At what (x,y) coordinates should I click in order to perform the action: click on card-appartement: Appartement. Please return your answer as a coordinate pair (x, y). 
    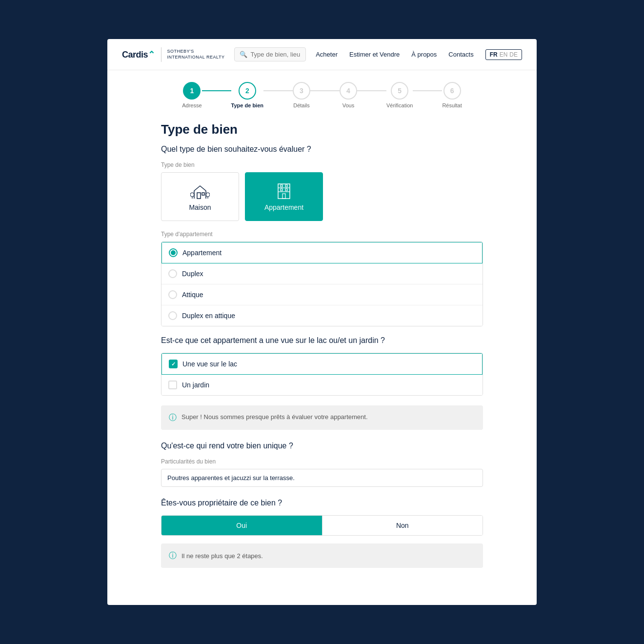
    Looking at the image, I should click on (284, 197).